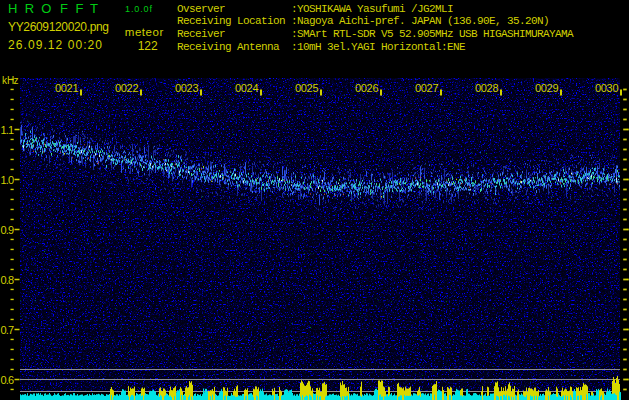  Describe the element at coordinates (148, 46) in the screenshot. I see `svg-text: 122` at that location.